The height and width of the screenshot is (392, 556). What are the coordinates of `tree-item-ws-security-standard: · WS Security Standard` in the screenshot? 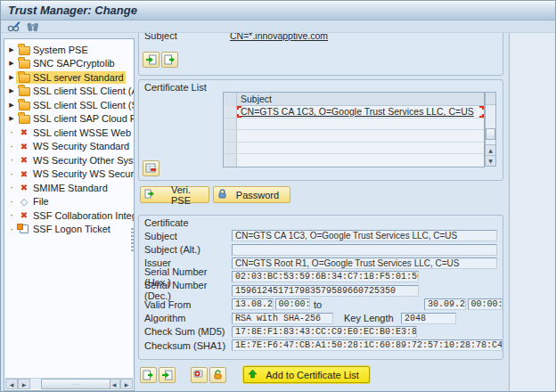 It's located at (70, 147).